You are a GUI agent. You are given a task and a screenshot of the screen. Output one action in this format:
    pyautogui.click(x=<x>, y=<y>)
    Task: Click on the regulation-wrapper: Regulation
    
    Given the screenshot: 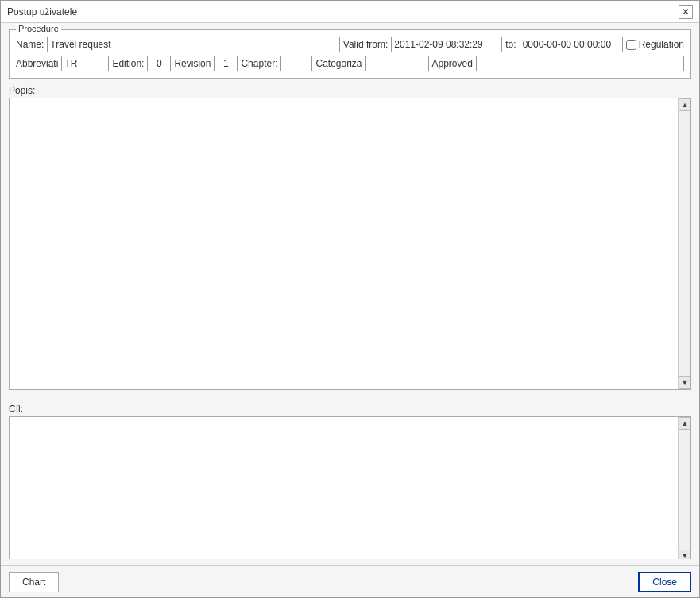 What is the action you would take?
    pyautogui.click(x=655, y=44)
    